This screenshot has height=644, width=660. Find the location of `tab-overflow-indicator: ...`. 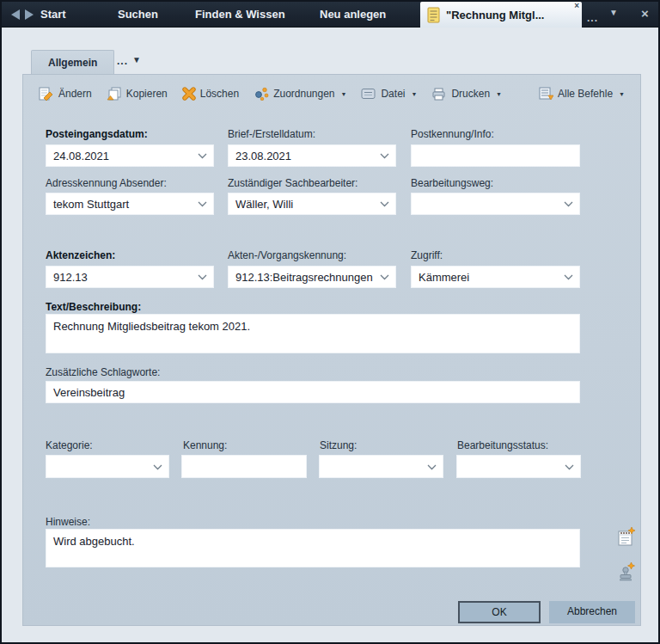

tab-overflow-indicator: ... is located at coordinates (593, 18).